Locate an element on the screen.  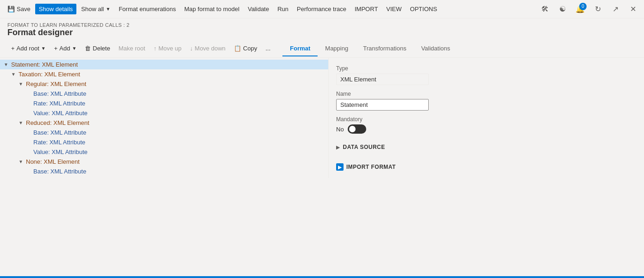
type-input is located at coordinates (382, 80).